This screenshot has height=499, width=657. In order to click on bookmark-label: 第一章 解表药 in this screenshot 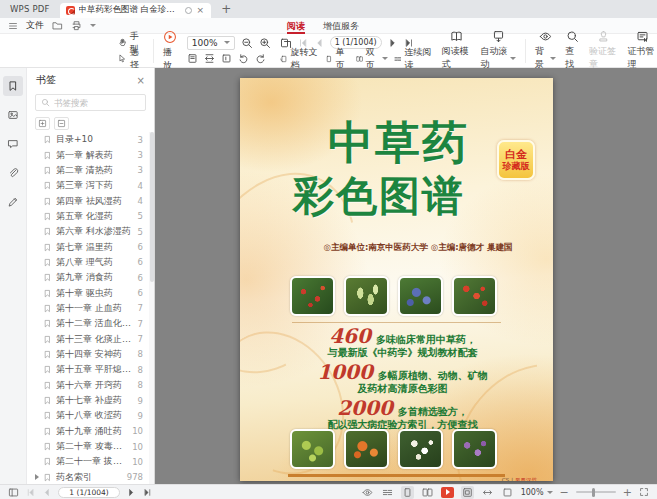, I will do `click(84, 156)`.